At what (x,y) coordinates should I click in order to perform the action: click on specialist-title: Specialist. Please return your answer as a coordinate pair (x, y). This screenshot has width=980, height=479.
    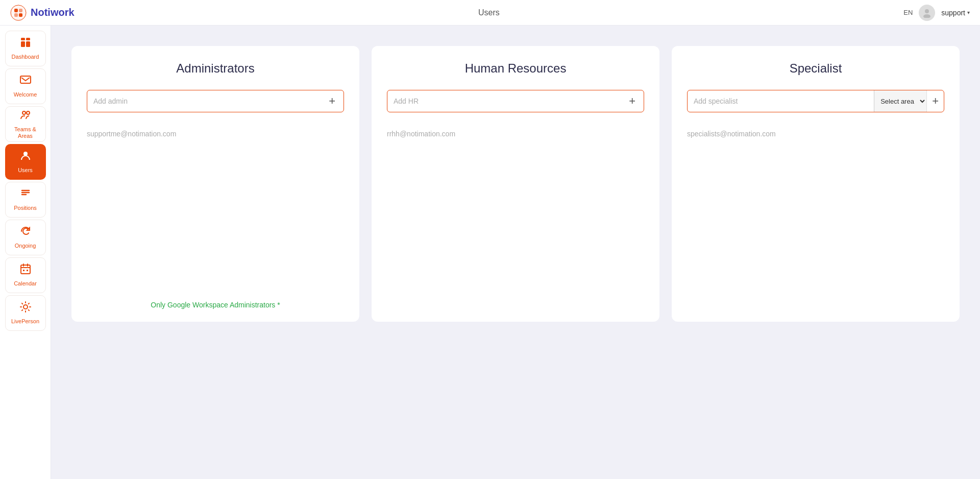
    Looking at the image, I should click on (816, 68).